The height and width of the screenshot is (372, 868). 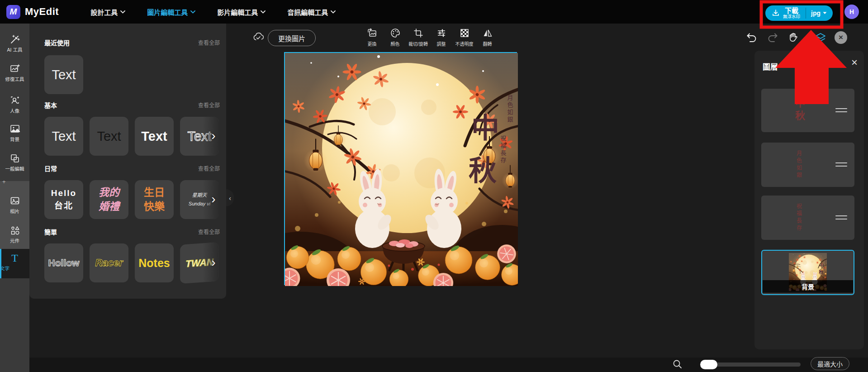 What do you see at coordinates (808, 165) in the screenshot?
I see `layer-item-text-2: 月色如銀` at bounding box center [808, 165].